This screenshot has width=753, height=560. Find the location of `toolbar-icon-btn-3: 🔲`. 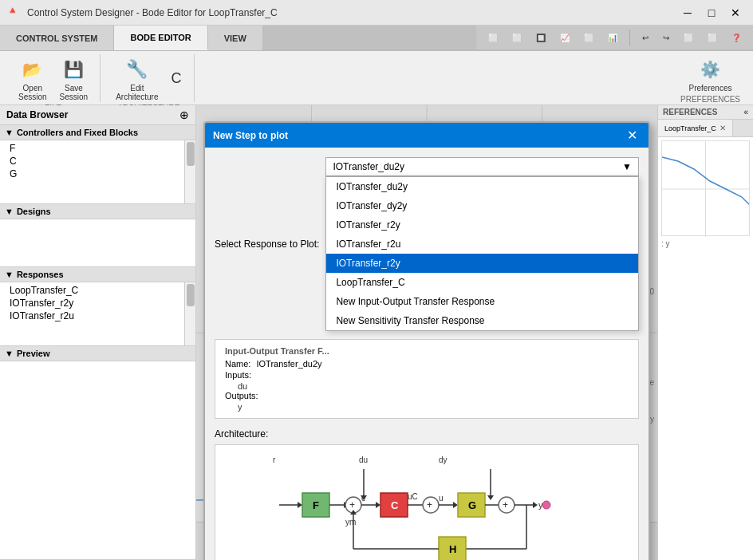

toolbar-icon-btn-3: 🔲 is located at coordinates (541, 38).